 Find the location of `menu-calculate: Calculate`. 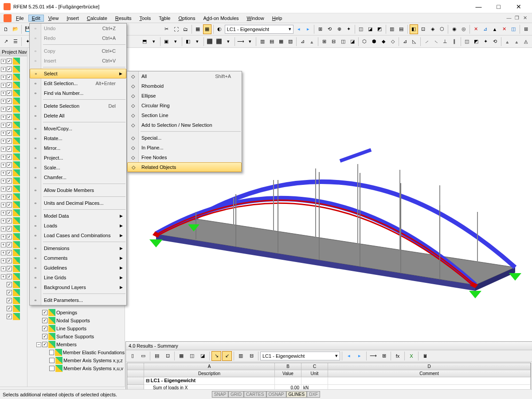

menu-calculate: Calculate is located at coordinates (97, 18).